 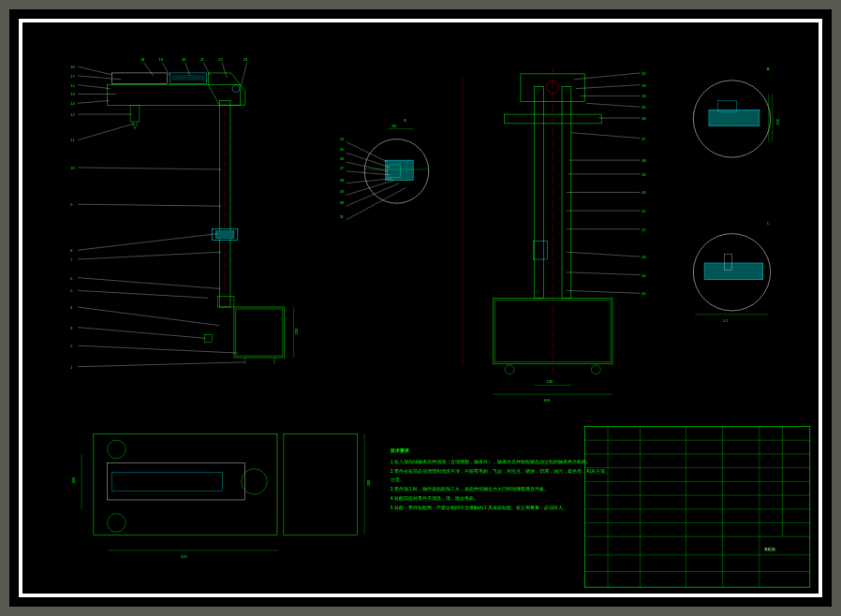 I want to click on svg-text: 27, so click(x=342, y=169).